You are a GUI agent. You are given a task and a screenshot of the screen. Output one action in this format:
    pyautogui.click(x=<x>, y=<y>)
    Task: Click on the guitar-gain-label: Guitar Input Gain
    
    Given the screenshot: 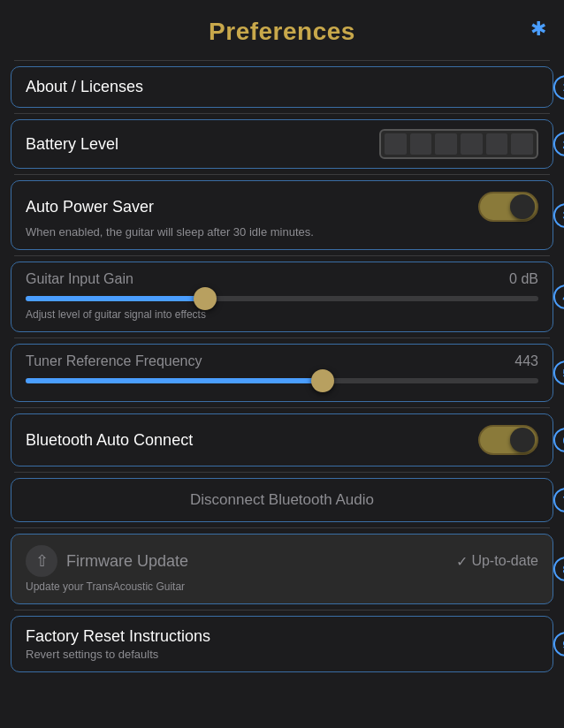 What is the action you would take?
    pyautogui.click(x=80, y=279)
    